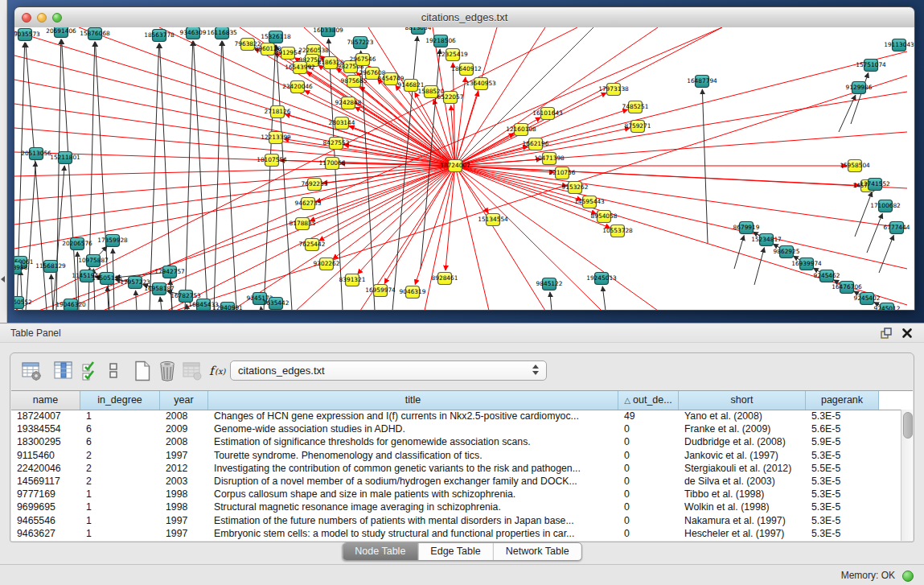 The width and height of the screenshot is (924, 585). I want to click on column-header-out_de: △out_de..., so click(648, 401).